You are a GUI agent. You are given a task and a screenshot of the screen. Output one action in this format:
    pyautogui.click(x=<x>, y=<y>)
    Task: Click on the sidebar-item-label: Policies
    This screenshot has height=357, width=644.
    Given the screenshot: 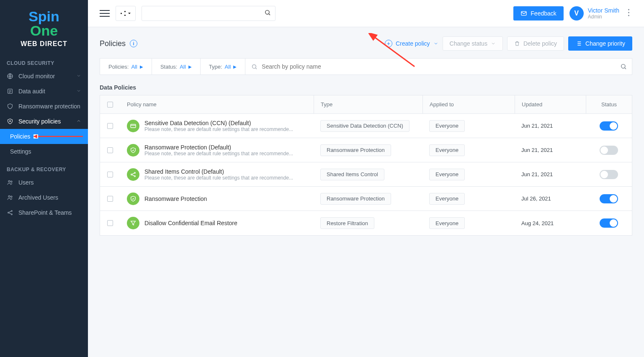 What is the action you would take?
    pyautogui.click(x=20, y=136)
    